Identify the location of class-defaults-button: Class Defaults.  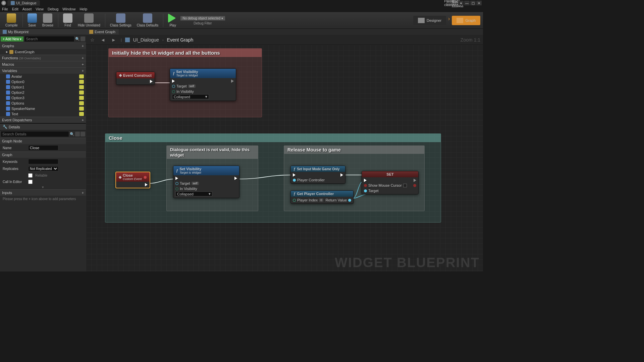
(148, 20).